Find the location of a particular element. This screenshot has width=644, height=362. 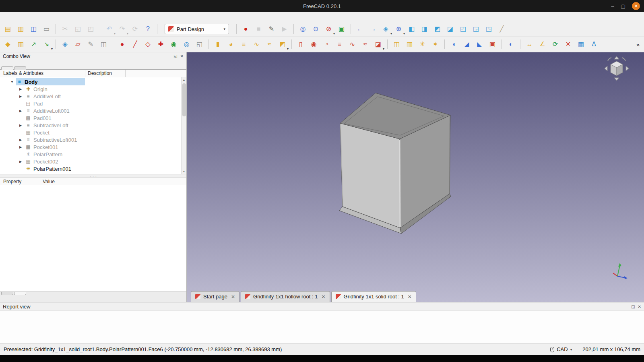

whats-this-icon: ? is located at coordinates (148, 29).